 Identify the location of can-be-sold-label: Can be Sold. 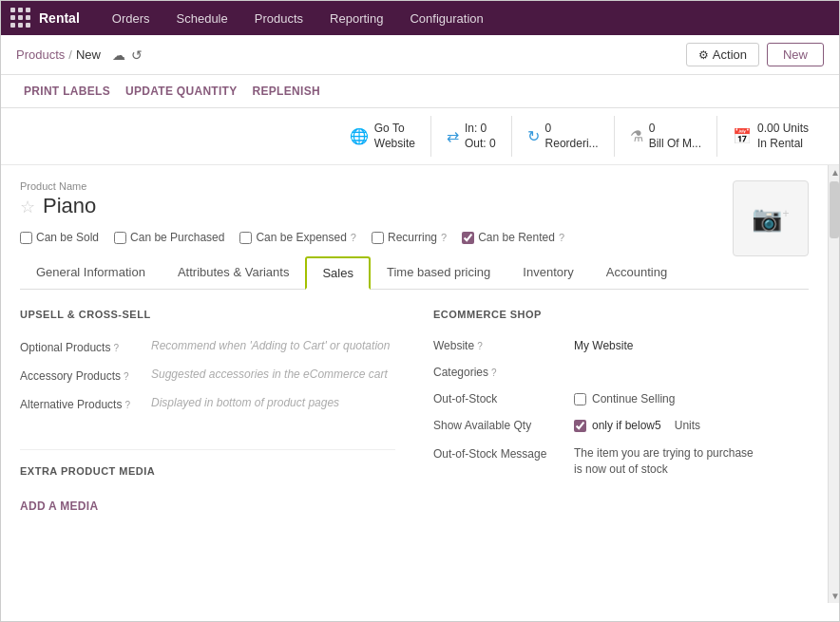
(67, 237).